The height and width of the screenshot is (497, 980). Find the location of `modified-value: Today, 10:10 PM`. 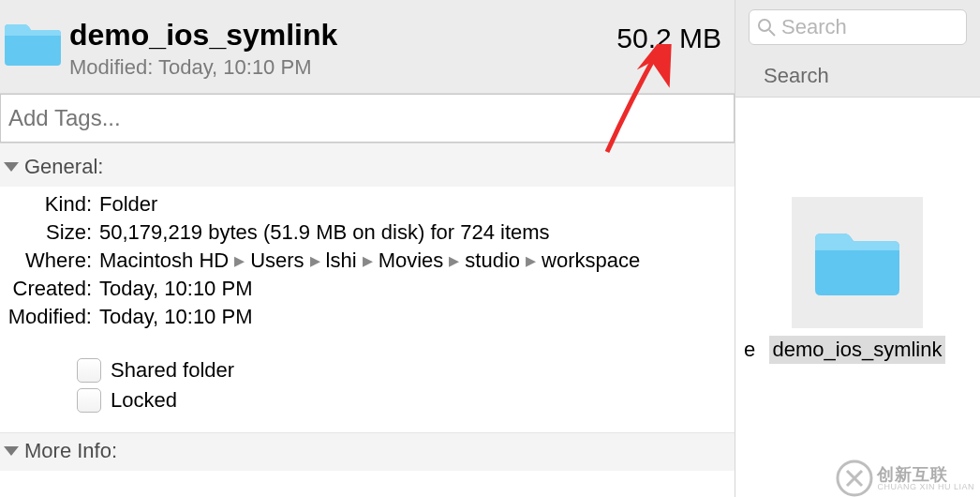

modified-value: Today, 10:10 PM is located at coordinates (417, 317).